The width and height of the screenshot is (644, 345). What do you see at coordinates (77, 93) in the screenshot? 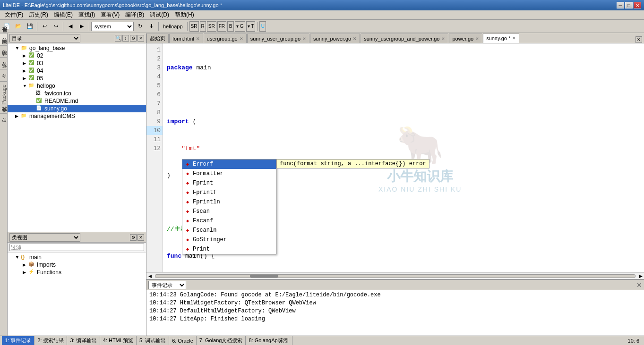
I see `tree-item-favicon: ▶ 🖼 favicon.ico` at bounding box center [77, 93].